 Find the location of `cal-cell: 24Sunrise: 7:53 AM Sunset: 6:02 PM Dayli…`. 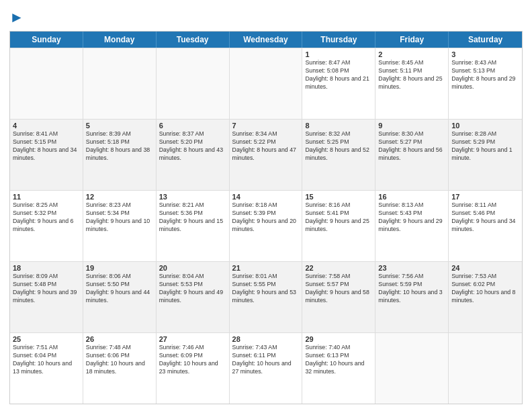

cal-cell: 24Sunrise: 7:53 AM Sunset: 6:02 PM Dayli… is located at coordinates (485, 297).